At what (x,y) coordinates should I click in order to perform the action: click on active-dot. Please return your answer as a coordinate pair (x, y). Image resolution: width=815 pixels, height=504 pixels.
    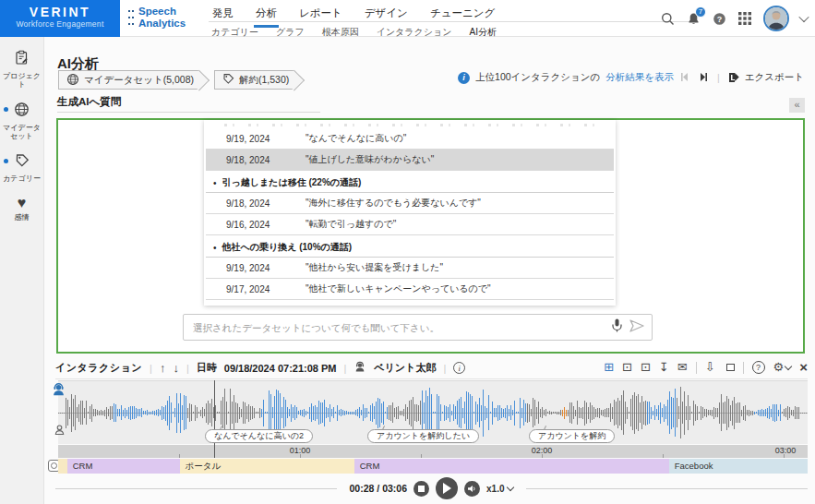
    Looking at the image, I should click on (6, 161).